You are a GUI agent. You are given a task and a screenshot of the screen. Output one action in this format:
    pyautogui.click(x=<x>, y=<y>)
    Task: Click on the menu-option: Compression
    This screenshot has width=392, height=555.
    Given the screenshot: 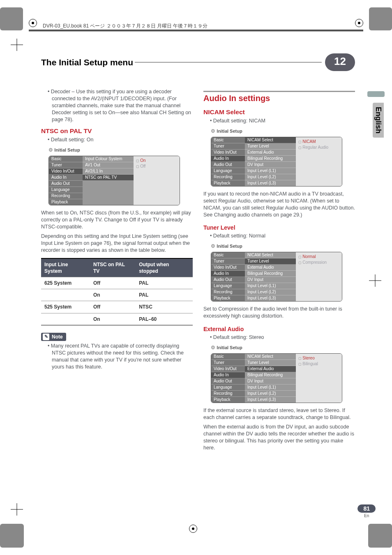 What is the action you would take?
    pyautogui.click(x=319, y=263)
    